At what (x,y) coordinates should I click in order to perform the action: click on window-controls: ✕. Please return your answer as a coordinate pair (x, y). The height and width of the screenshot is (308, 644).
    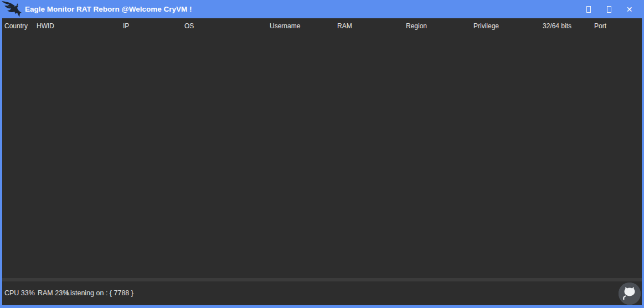
    Looking at the image, I should click on (609, 9).